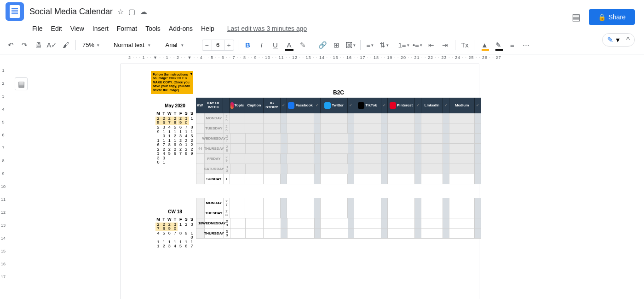 This screenshot has height=299, width=644. Describe the element at coordinates (218, 45) in the screenshot. I see `font-size: − 6 +` at that location.